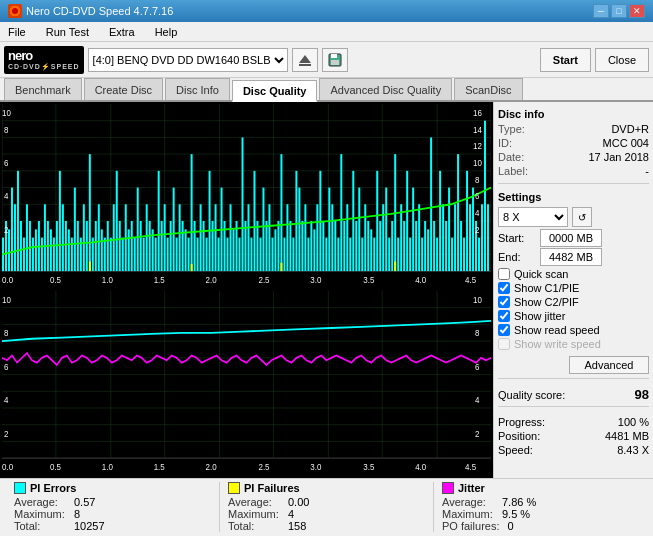 The width and height of the screenshot is (653, 536). Describe the element at coordinates (504, 274) in the screenshot. I see `quick-scan-checkbox` at that location.